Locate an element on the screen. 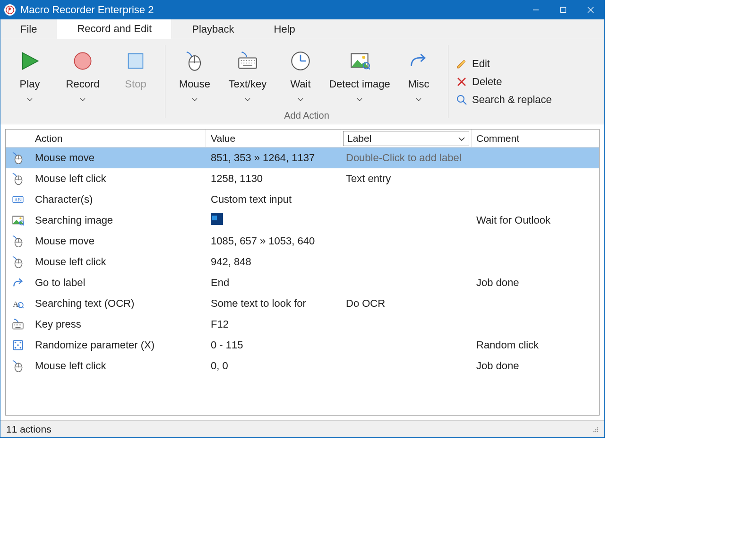  cell-value: End is located at coordinates (274, 283).